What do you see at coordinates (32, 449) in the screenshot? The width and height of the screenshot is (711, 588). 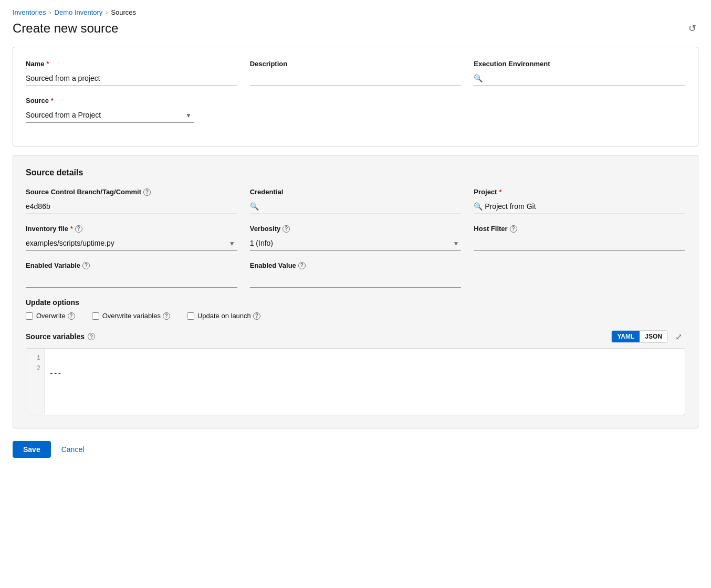 I see `save-button: Save` at bounding box center [32, 449].